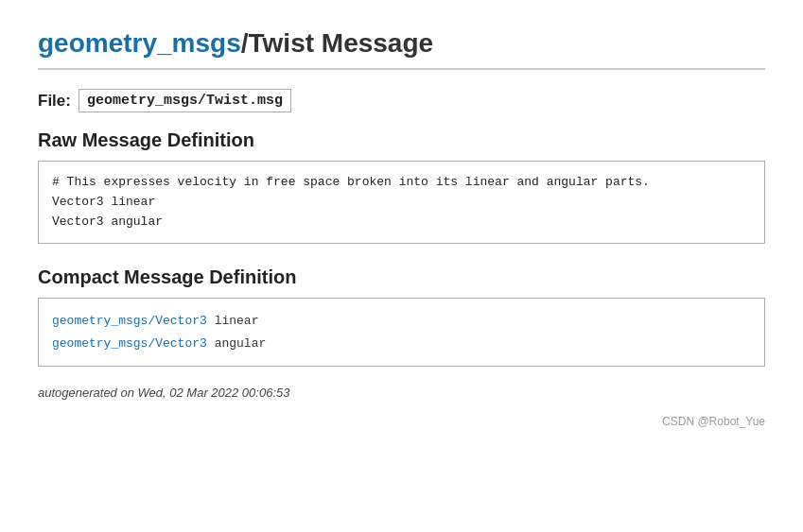 This screenshot has height=532, width=803. Describe the element at coordinates (233, 321) in the screenshot. I see `compact-text-1: linear` at that location.